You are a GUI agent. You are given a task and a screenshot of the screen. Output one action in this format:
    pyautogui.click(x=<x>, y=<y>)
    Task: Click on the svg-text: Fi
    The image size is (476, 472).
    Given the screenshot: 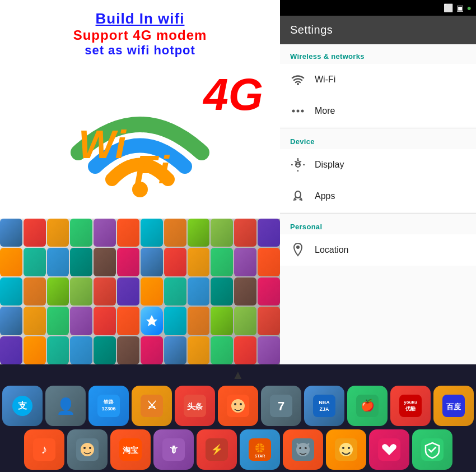 What is the action you would take?
    pyautogui.click(x=152, y=170)
    